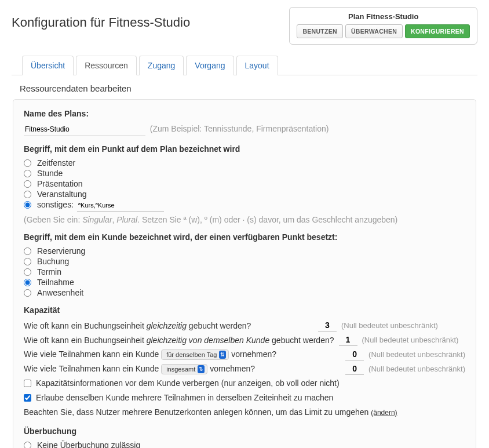 The image size is (489, 448). I want to click on radio-no-overbook, so click(28, 445).